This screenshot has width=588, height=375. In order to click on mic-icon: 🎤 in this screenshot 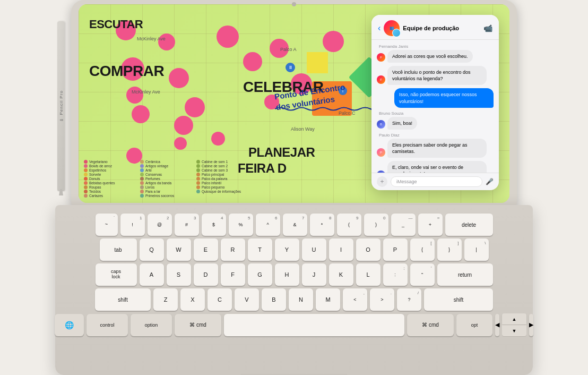, I will do `click(489, 182)`.